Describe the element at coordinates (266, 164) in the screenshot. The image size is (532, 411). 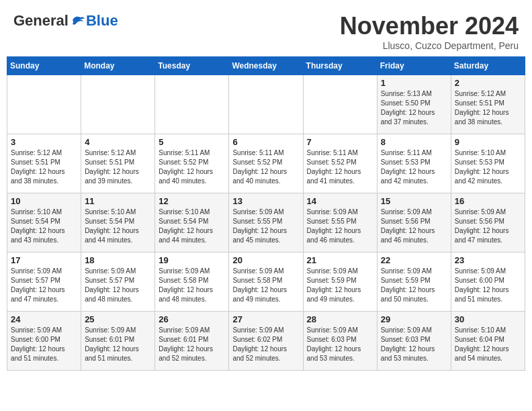
I see `calendar-cell: 6Sunrise: 5:11 AM Sunset: 5:52 PM Daylig…` at that location.